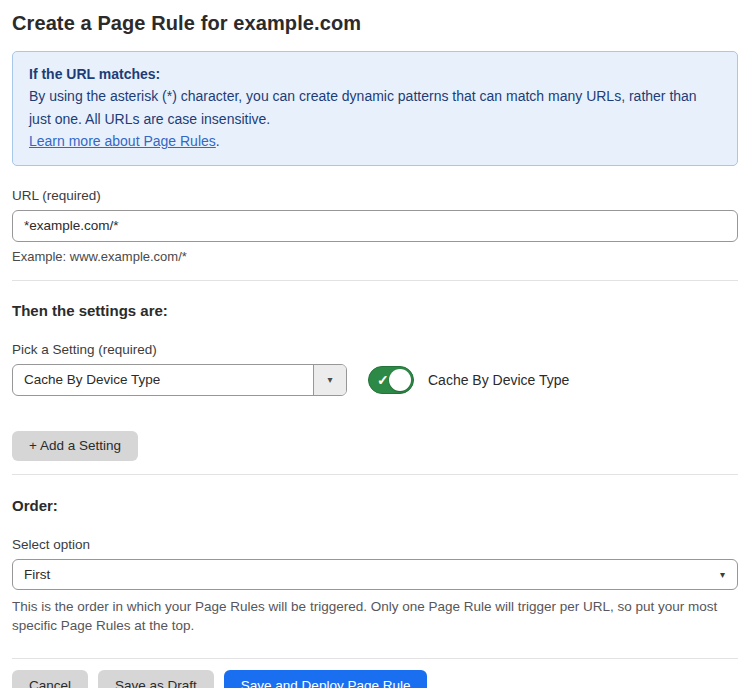  I want to click on learn-more-link: Learn more about Page Rules, so click(122, 141).